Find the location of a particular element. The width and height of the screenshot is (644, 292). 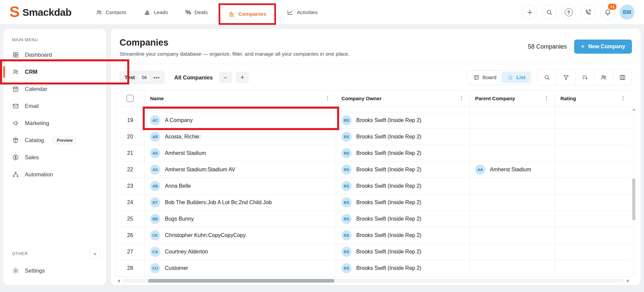

company-name: Bob The Builders:Job A Lot Bc:2nd Child … is located at coordinates (218, 202).